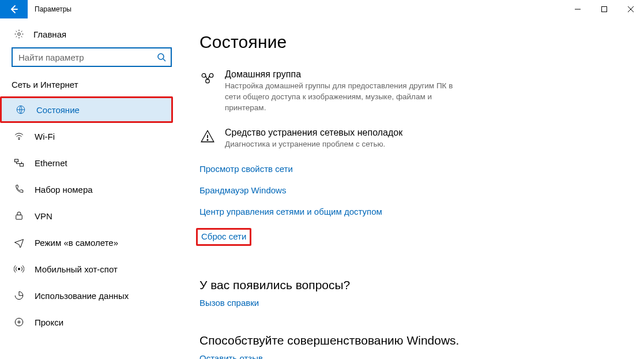 Image resolution: width=644 pixels, height=359 pixels. Describe the element at coordinates (63, 189) in the screenshot. I see `sidebar-item-label: Набор номера` at that location.